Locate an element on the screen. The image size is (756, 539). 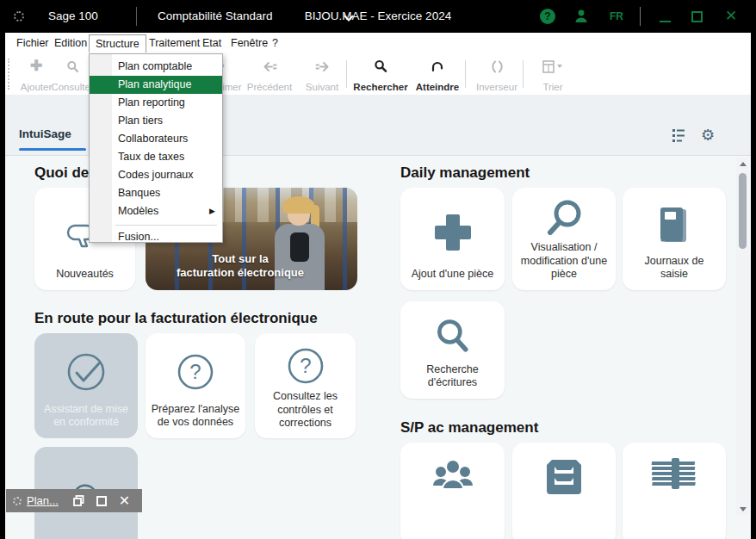
atteindre-button: Atteindre is located at coordinates (437, 75).